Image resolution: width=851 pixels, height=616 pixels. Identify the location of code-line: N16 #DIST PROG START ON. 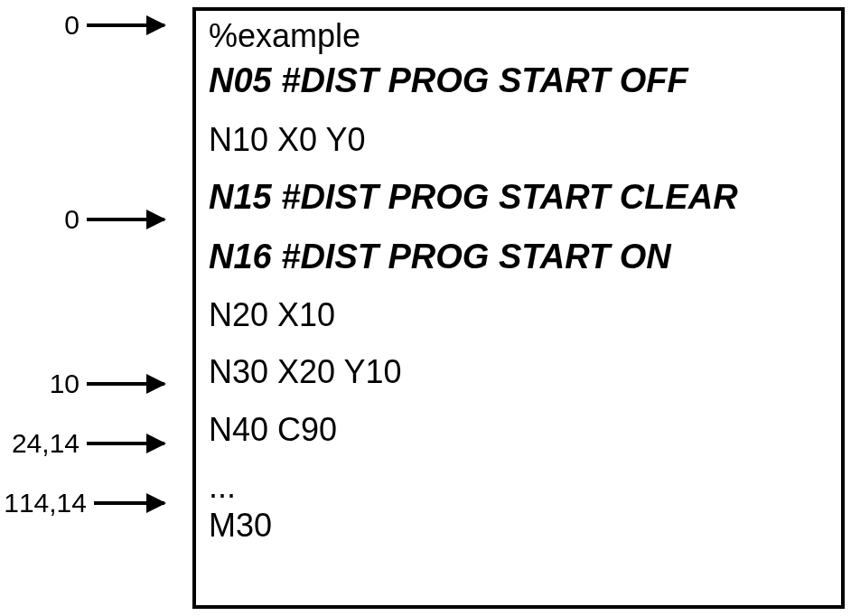
(519, 257).